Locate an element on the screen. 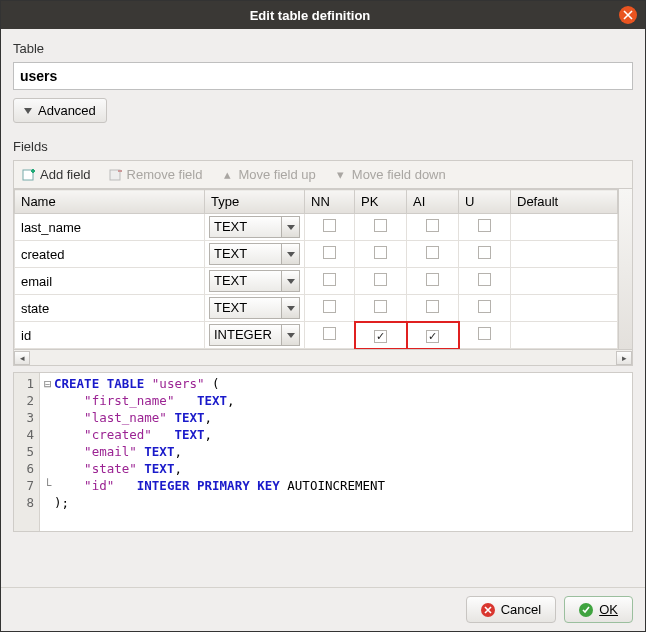 The width and height of the screenshot is (646, 632). advanced-button: Advanced is located at coordinates (60, 110).